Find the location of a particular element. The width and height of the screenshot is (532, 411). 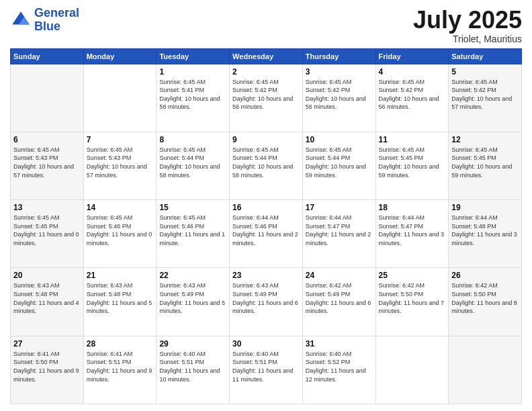

day-number: 6 is located at coordinates (47, 140).